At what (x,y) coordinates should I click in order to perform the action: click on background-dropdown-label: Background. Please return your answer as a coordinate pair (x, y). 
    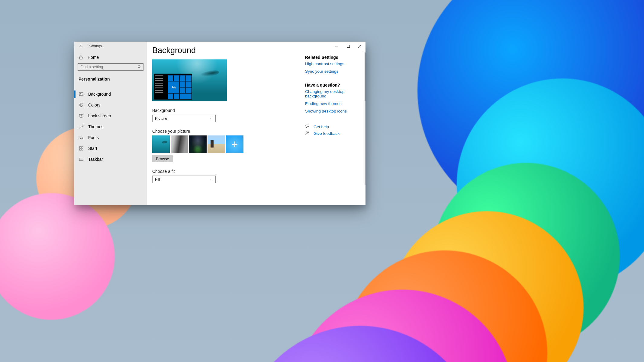
    Looking at the image, I should click on (224, 110).